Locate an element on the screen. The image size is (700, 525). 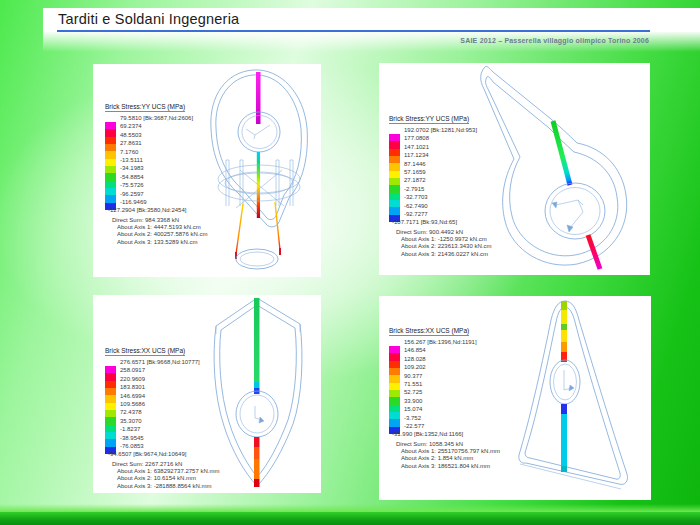
legend-label: 146.6994 is located at coordinates (160, 396).